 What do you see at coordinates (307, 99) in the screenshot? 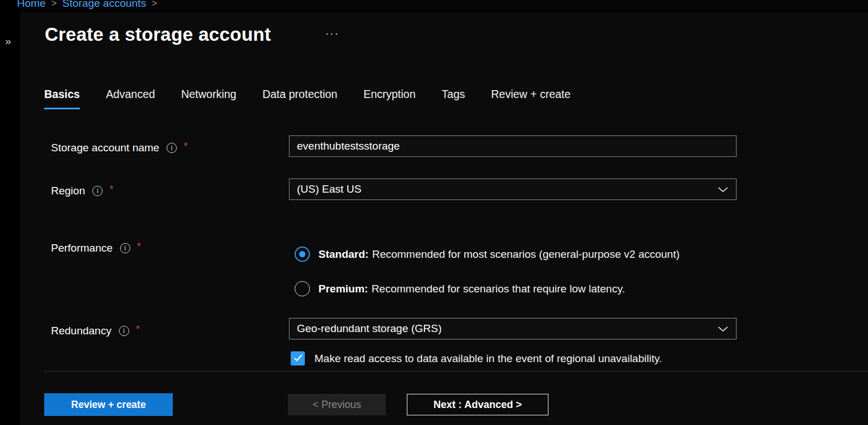
I see `tab-bar: Basics Advanced Networking Data protecti…` at bounding box center [307, 99].